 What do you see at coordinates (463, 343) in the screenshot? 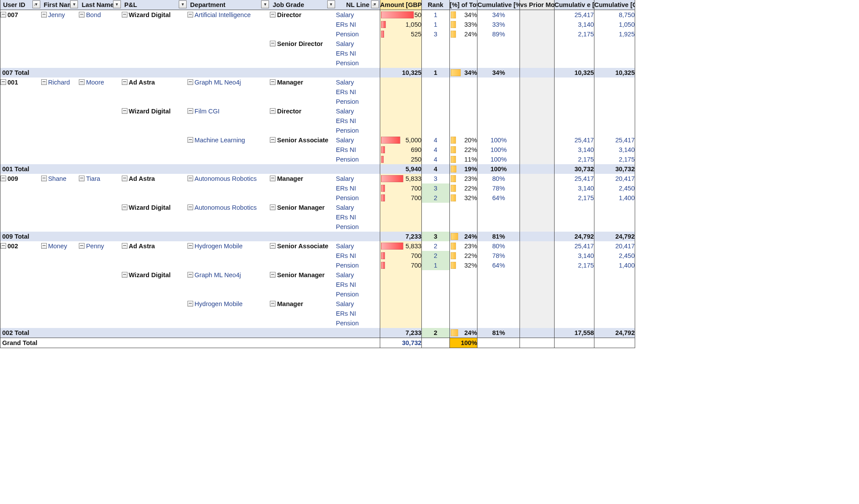
I see `cell-pct: 100%` at bounding box center [463, 343].